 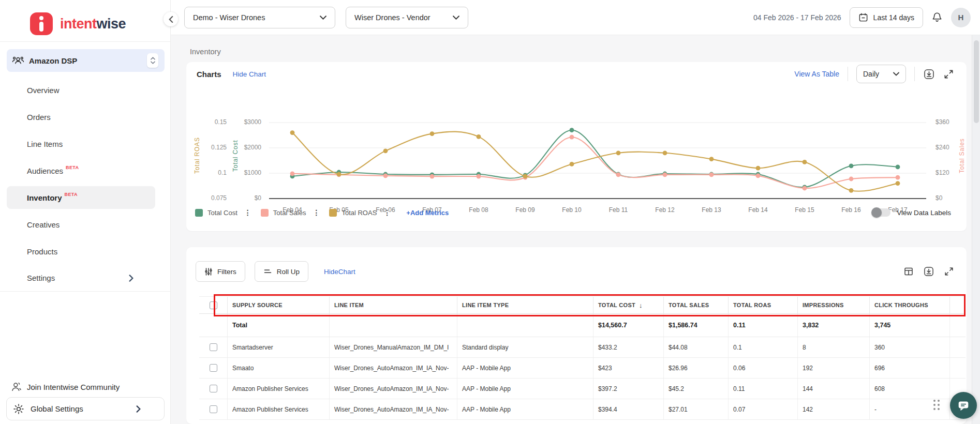 I want to click on total-cell: 3,832, so click(x=834, y=325).